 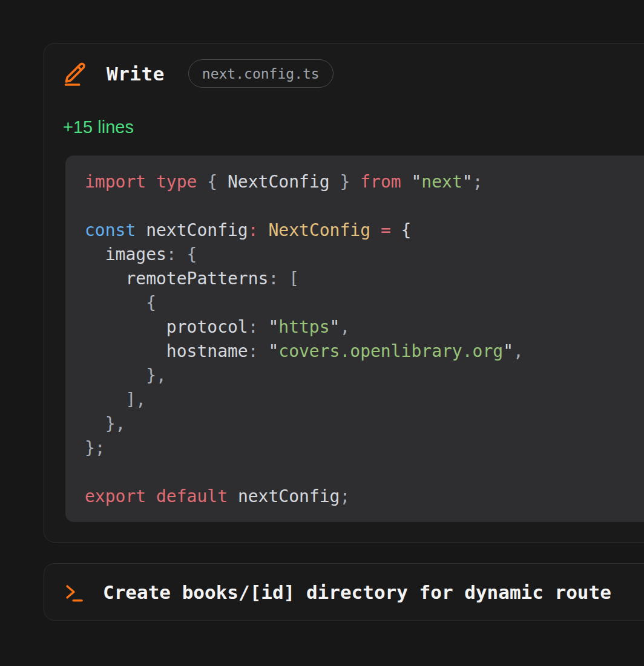 What do you see at coordinates (353, 127) in the screenshot?
I see `added-lines-stat: +15 lines` at bounding box center [353, 127].